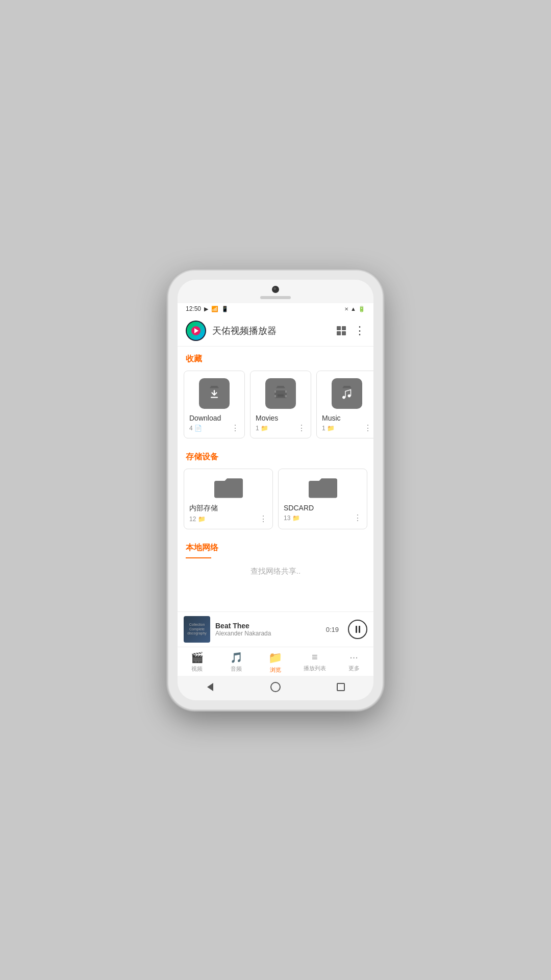 The width and height of the screenshot is (551, 980). Describe the element at coordinates (276, 357) in the screenshot. I see `favorites-section-header: 收藏` at that location.